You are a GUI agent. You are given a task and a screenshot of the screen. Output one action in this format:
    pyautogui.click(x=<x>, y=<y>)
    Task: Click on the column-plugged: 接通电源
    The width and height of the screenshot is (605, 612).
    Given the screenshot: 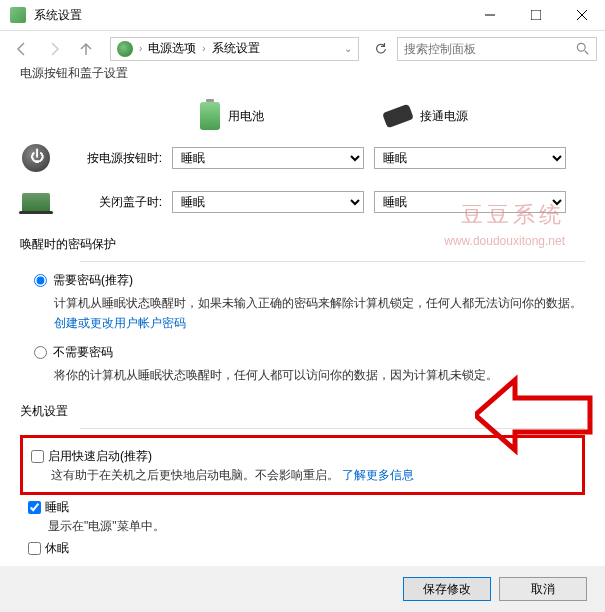 What is the action you would take?
    pyautogui.click(x=444, y=116)
    